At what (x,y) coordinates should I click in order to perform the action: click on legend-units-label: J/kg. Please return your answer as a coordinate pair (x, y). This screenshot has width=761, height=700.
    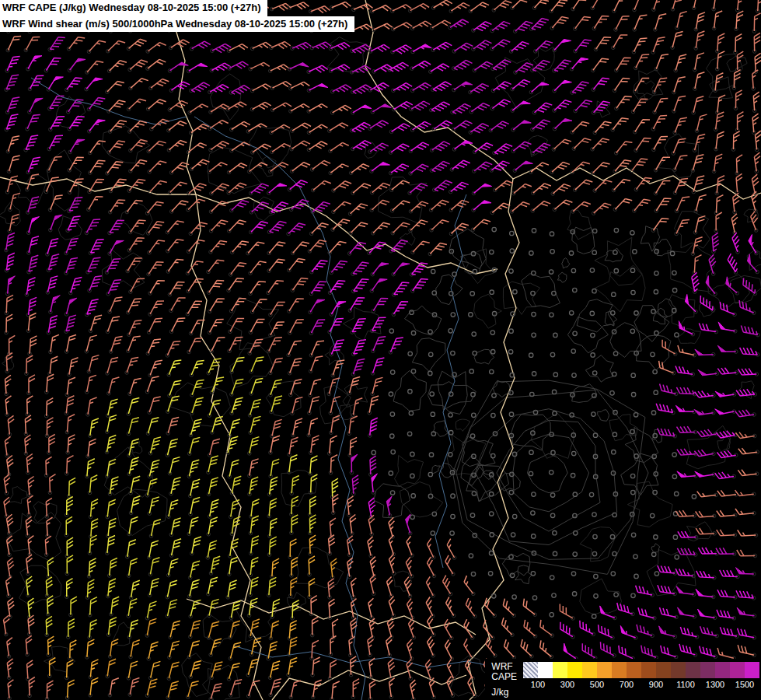
    Looking at the image, I should click on (504, 692).